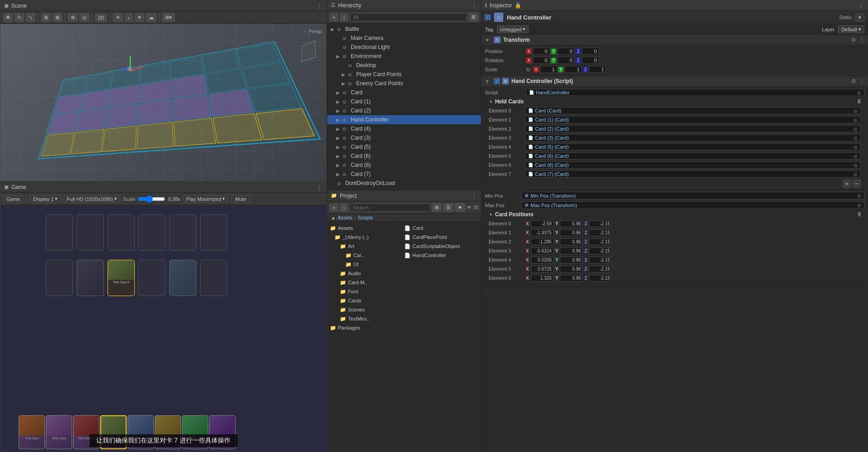  Describe the element at coordinates (169, 17) in the screenshot. I see `scene-gizmos-btn: ⊞▾` at that location.